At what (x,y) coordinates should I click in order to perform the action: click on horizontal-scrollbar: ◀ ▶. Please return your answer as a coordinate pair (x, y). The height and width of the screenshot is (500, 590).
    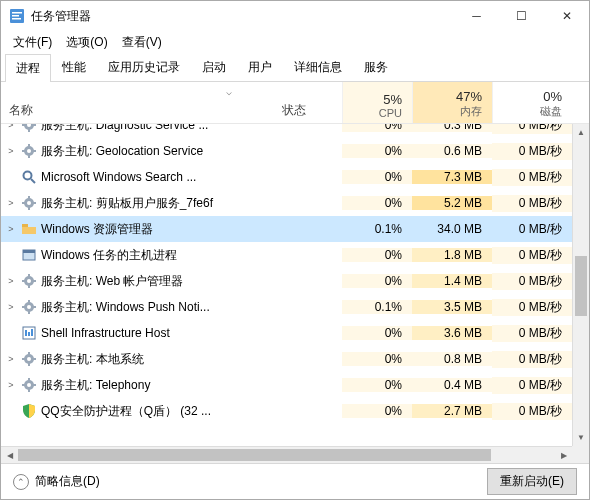
    Looking at the image, I should click on (286, 454).